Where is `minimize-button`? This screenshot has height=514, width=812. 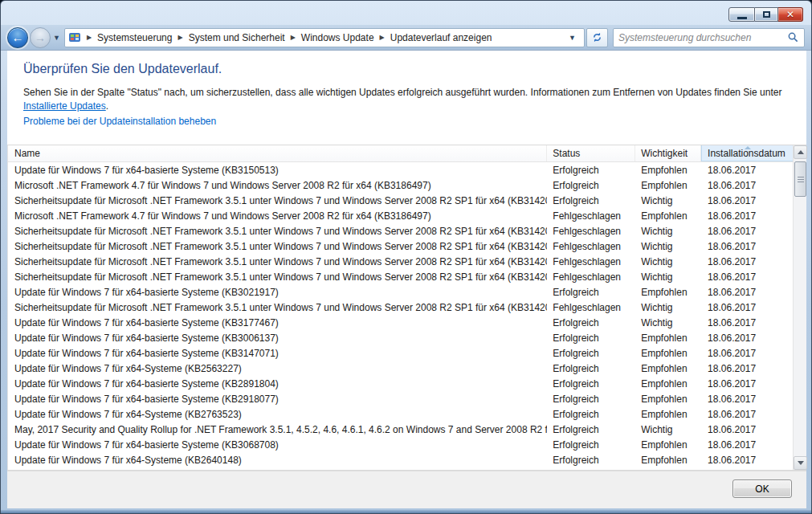
minimize-button is located at coordinates (742, 14).